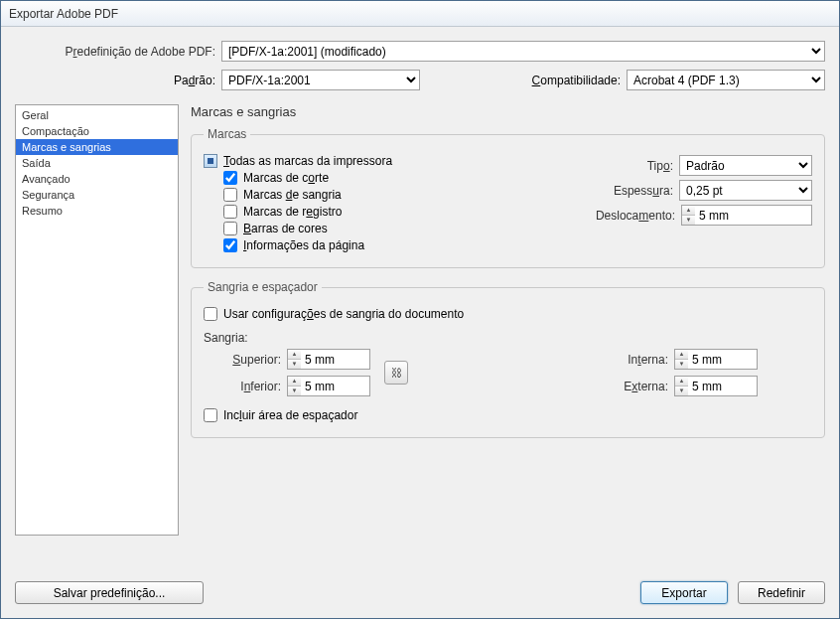  What do you see at coordinates (230, 195) in the screenshot?
I see `bleed-marks-checkbox` at bounding box center [230, 195].